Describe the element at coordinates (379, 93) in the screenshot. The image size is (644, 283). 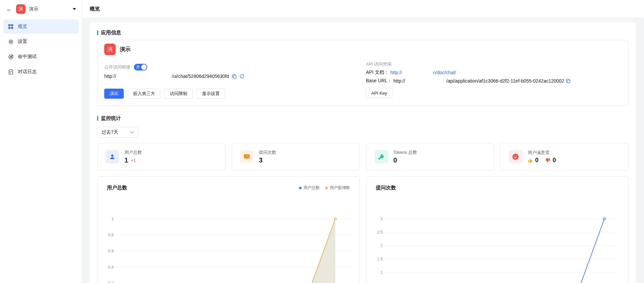
I see `api-key-button: API Key` at that location.